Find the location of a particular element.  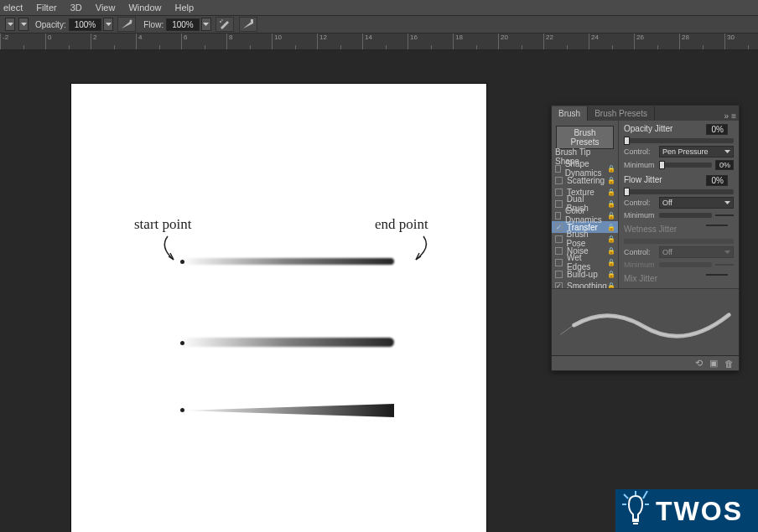

menu-help: Help is located at coordinates (184, 8).